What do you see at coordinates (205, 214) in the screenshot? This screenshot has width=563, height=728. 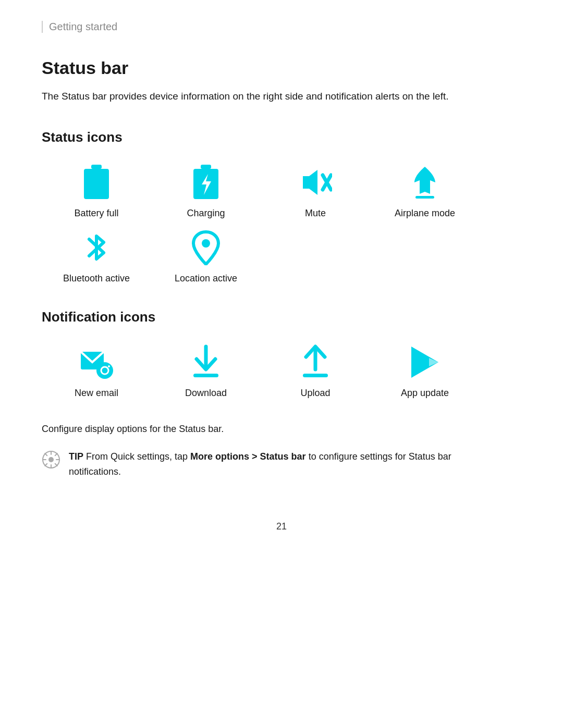 I see `charging-label: Charging` at bounding box center [205, 214].